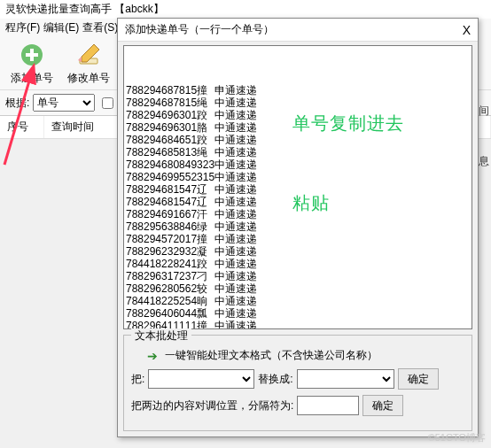 The width and height of the screenshot is (491, 448). Describe the element at coordinates (328, 406) in the screenshot. I see `delimiter-input` at that location.